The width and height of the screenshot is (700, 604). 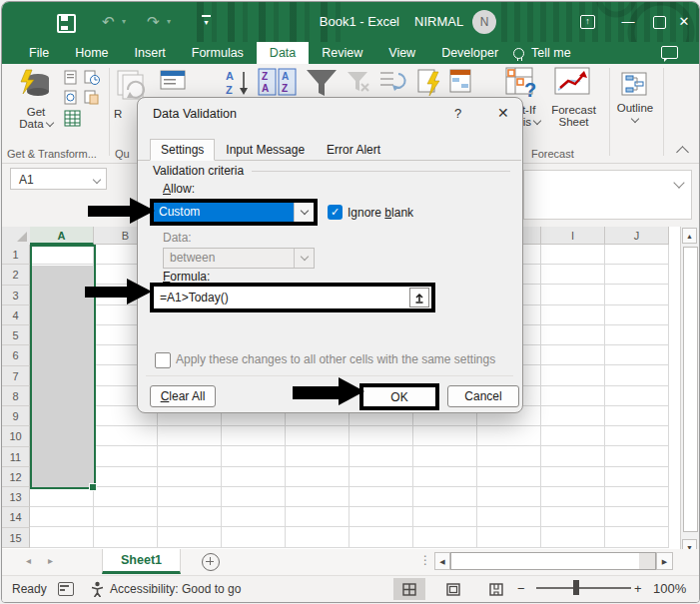 I want to click on allow-dropdown-chevron-icon, so click(x=304, y=212).